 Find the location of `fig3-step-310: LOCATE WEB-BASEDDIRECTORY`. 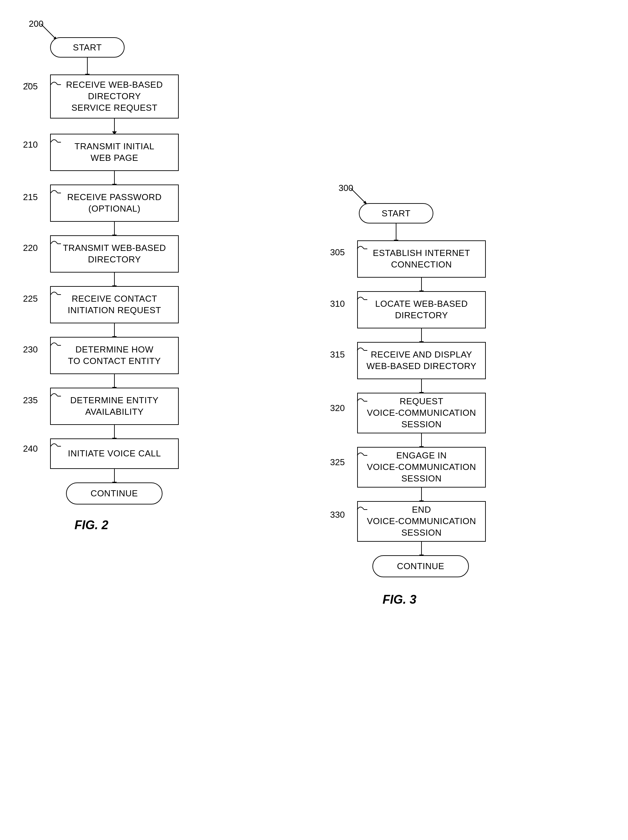

fig3-step-310: LOCATE WEB-BASEDDIRECTORY is located at coordinates (421, 310).